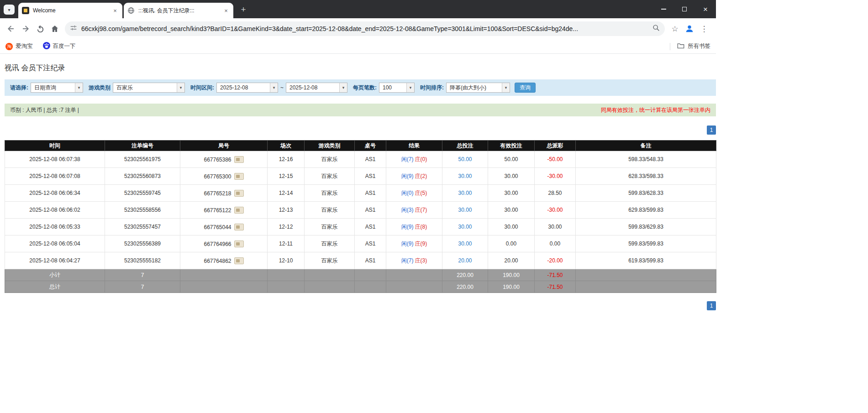 The image size is (868, 413). I want to click on table-row: 2025-12-08 06:06:34 523025559745 6677652…, so click(361, 193).